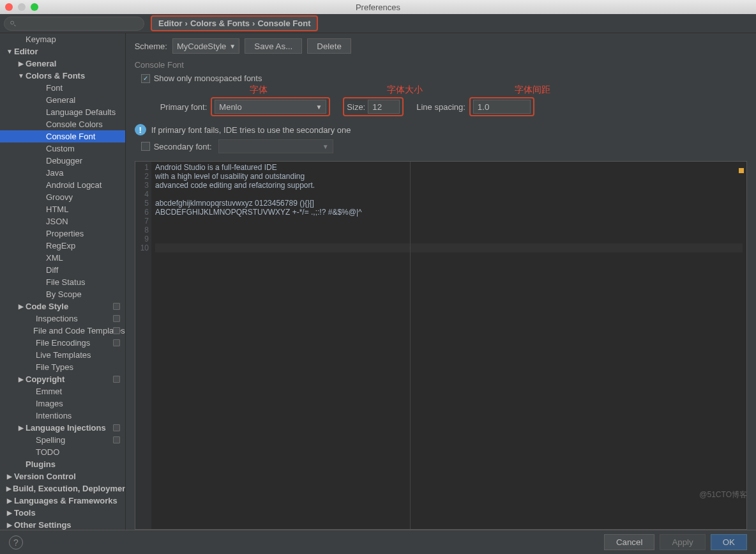 This screenshot has height=554, width=756. I want to click on tree-item-file-types: File Types, so click(63, 367).